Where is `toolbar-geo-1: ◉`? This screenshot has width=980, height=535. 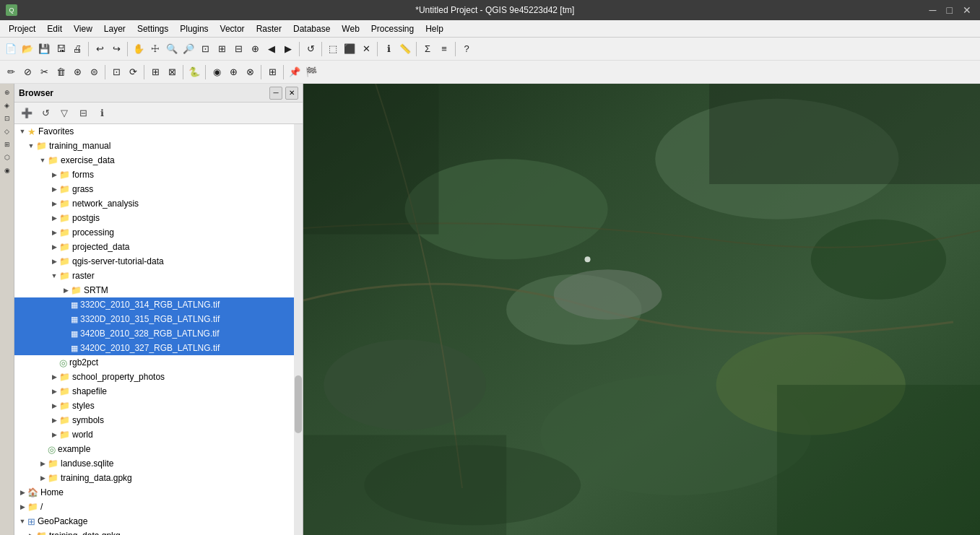
toolbar-geo-1: ◉ is located at coordinates (217, 72).